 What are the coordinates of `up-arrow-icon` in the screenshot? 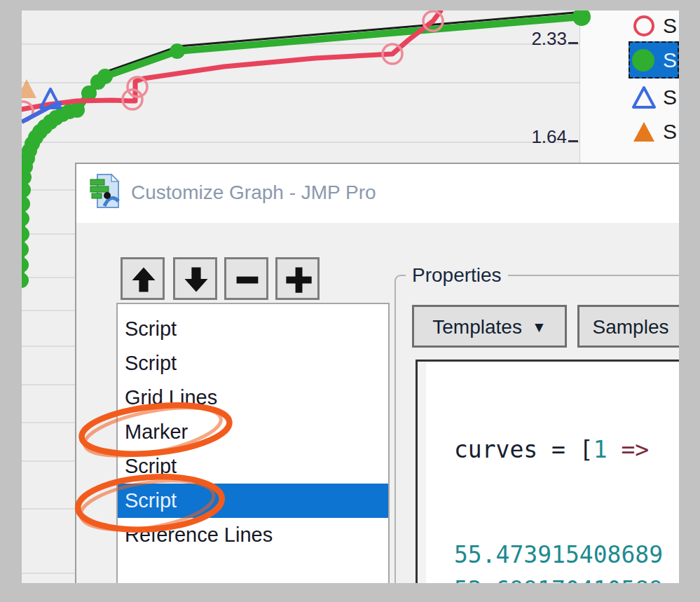 It's located at (144, 280).